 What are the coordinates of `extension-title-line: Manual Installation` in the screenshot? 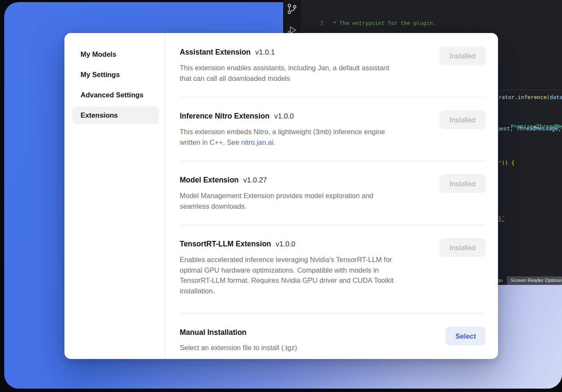 It's located at (313, 332).